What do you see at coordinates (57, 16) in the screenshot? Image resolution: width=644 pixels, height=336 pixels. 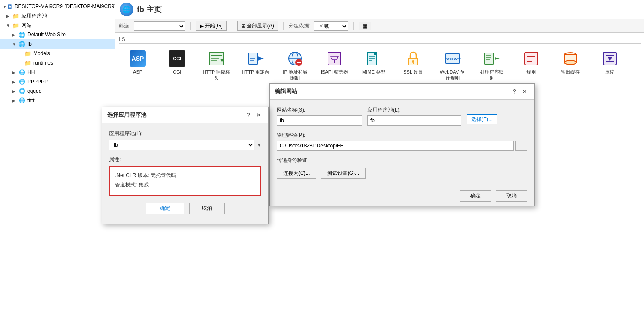 I see `tree-apppool: ▶ 📁 应用程序池` at bounding box center [57, 16].